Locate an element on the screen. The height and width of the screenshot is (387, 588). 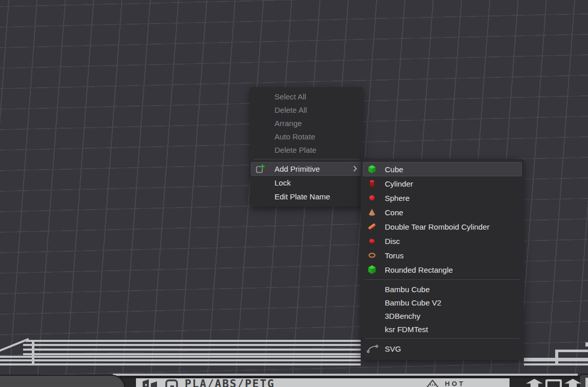
cube-icon is located at coordinates (372, 169).